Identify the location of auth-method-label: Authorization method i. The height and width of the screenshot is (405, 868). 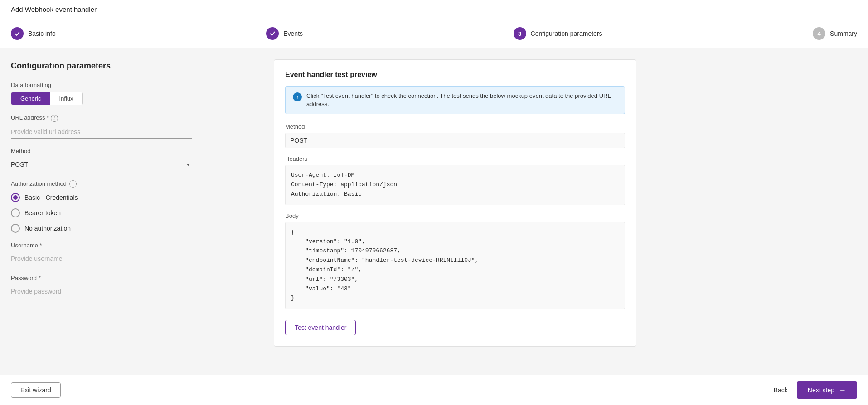
(131, 184).